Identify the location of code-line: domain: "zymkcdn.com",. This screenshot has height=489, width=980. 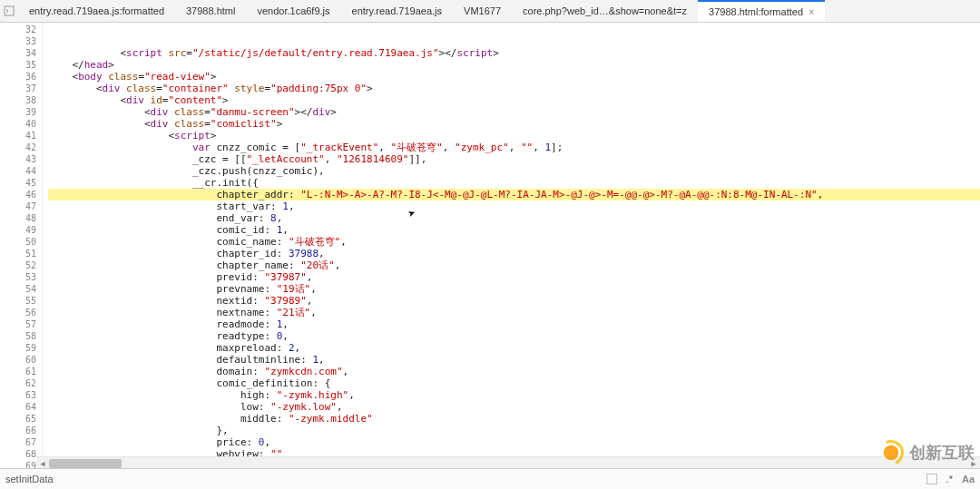
(514, 372).